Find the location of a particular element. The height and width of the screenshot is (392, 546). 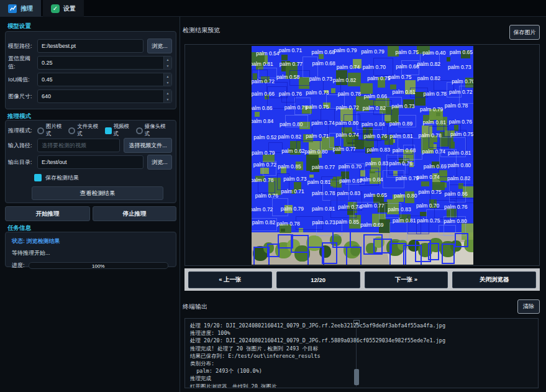

detection-label: palm 0.40 is located at coordinates (434, 53).